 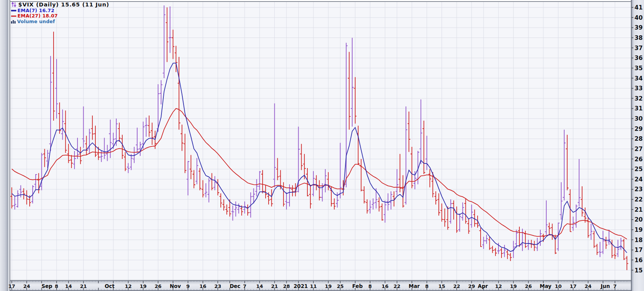 What do you see at coordinates (558, 286) in the screenshot?
I see `svg-text: 10` at bounding box center [558, 286].